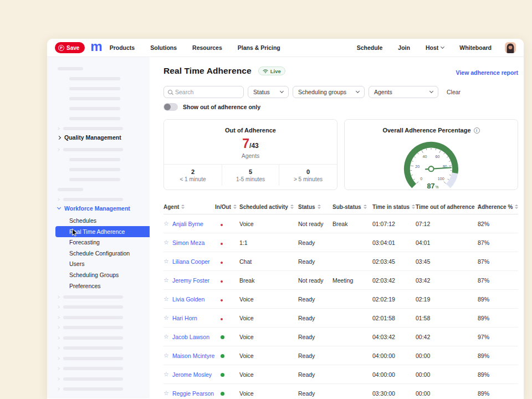 The image size is (532, 399). I want to click on out-of-adherence-count: 7, so click(246, 144).